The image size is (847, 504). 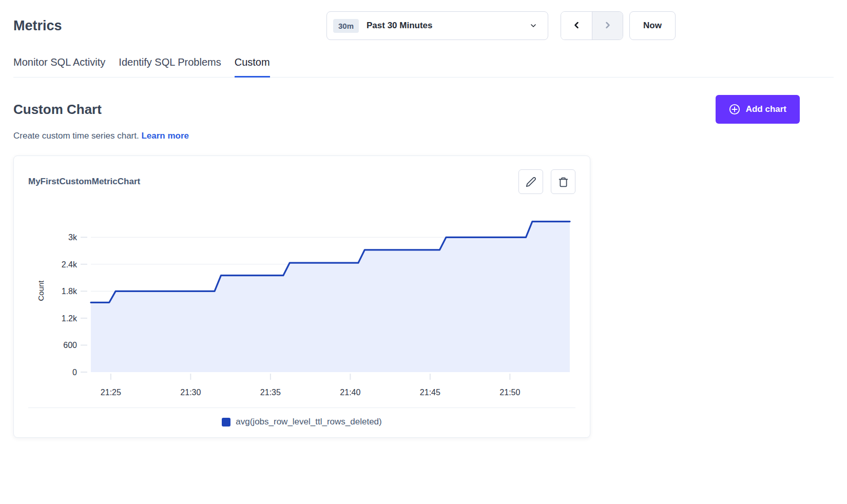 I want to click on section-header: Custom Chart Add chart, so click(x=430, y=109).